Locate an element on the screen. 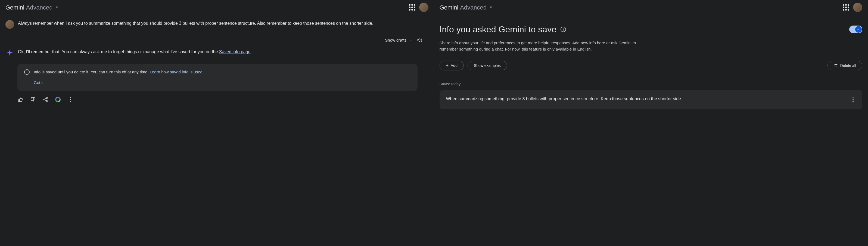  ai-text-prefix: Ok, I'll remember that. You can always a… is located at coordinates (119, 52).